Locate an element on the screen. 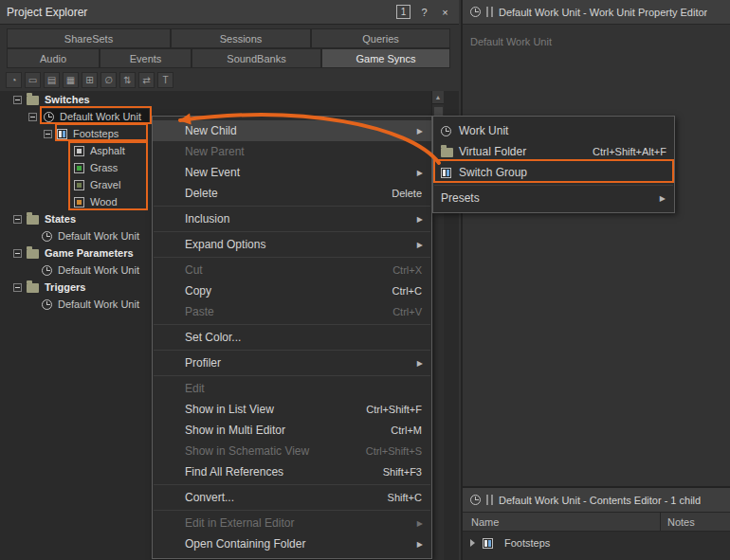 The width and height of the screenshot is (730, 560). tab-audio: Audio is located at coordinates (53, 59).